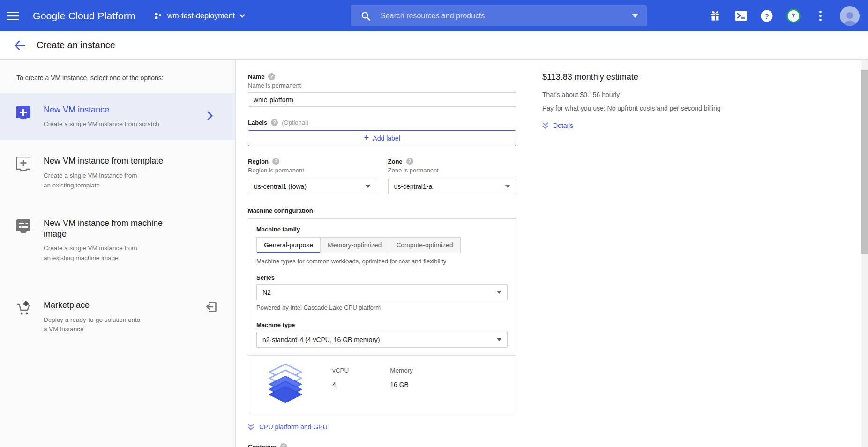 The height and width of the screenshot is (447, 868). I want to click on vm-template-icon, so click(23, 164).